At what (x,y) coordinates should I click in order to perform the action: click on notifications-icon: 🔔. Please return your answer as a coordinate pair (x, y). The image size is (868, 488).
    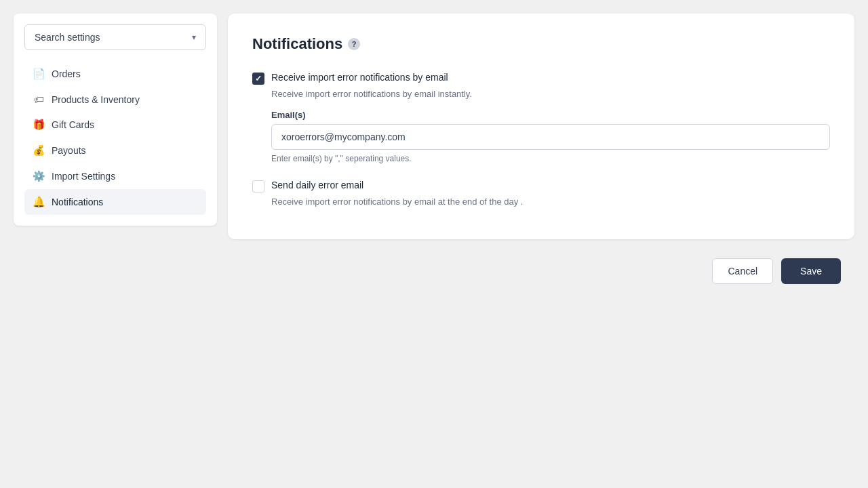
    Looking at the image, I should click on (39, 202).